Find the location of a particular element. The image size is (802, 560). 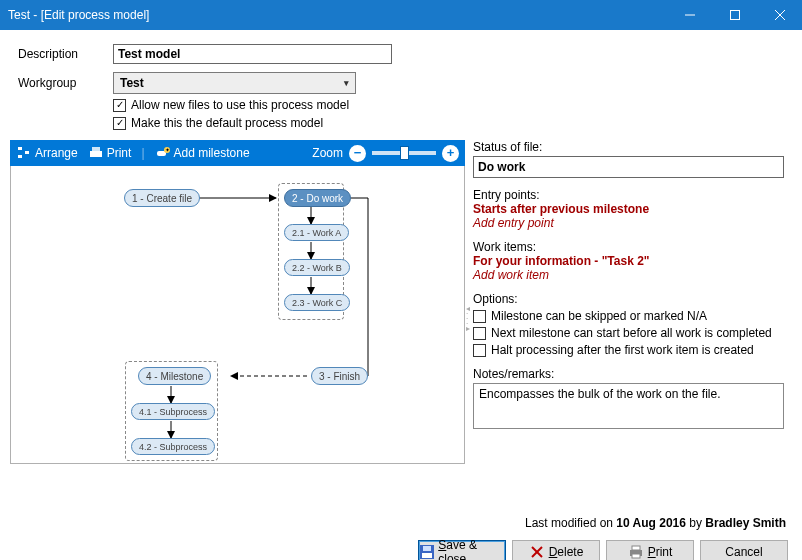

option-halt-checkbox is located at coordinates (480, 350).